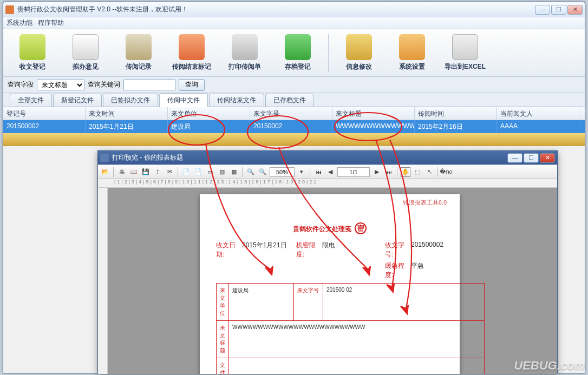 The height and width of the screenshot is (375, 588). I want to click on preview-maximize: ☐, so click(531, 158).